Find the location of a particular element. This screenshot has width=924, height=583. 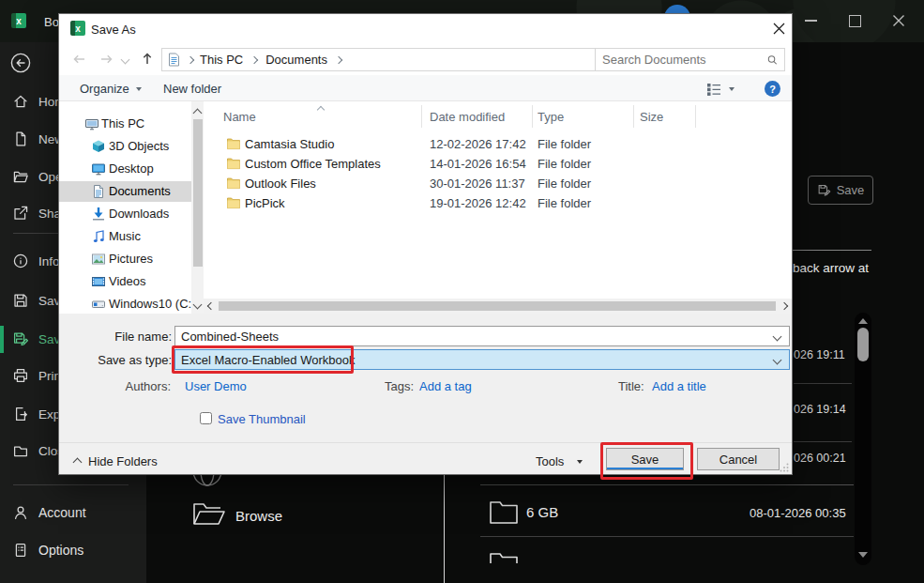

search-icon is located at coordinates (773, 60).